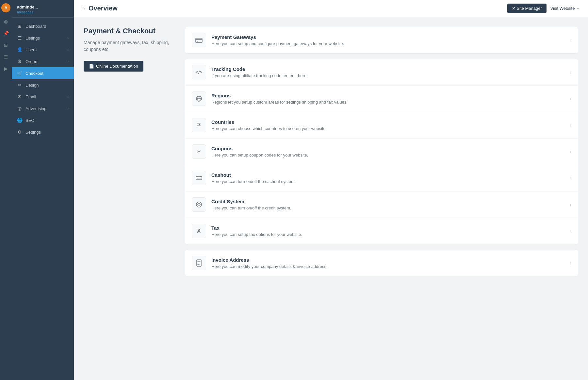 The width and height of the screenshot is (588, 380). Describe the element at coordinates (20, 50) in the screenshot. I see `users-icon: 👤` at that location.